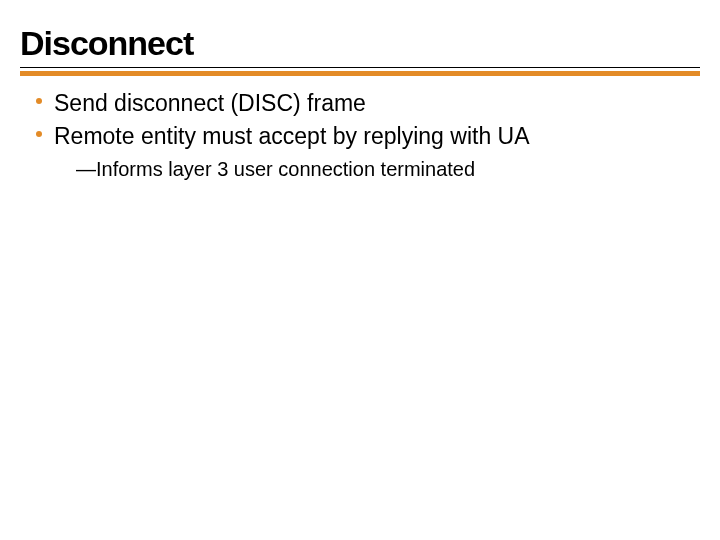 The height and width of the screenshot is (540, 720). Describe the element at coordinates (360, 68) in the screenshot. I see `rule-thin` at that location.